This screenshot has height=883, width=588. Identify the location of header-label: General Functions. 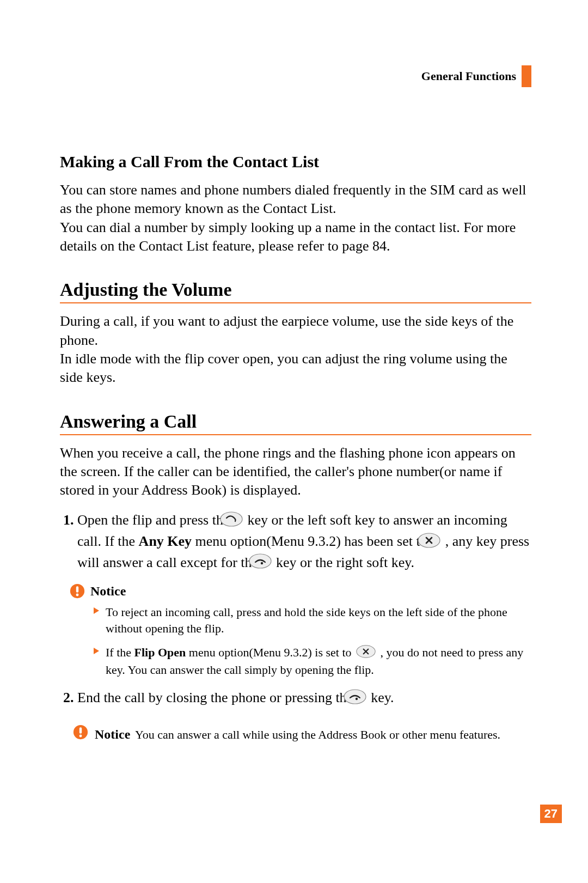
(469, 76).